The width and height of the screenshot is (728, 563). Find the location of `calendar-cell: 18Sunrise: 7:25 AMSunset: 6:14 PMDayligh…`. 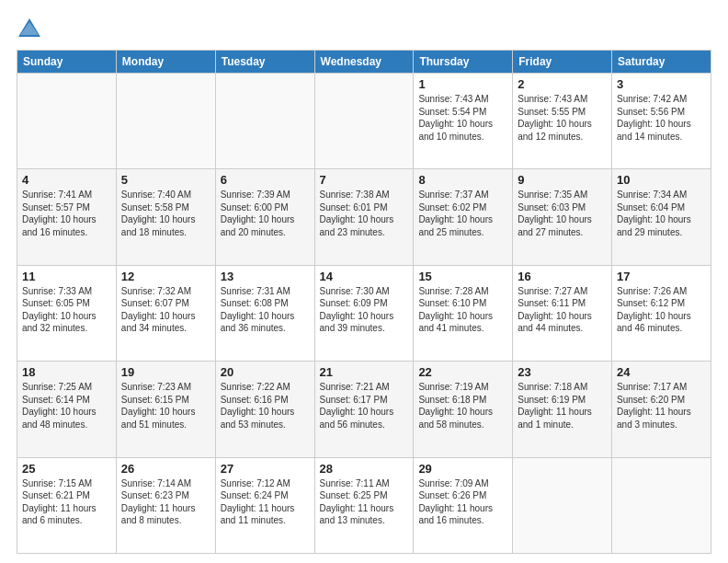

calendar-cell: 18Sunrise: 7:25 AMSunset: 6:14 PMDayligh… is located at coordinates (67, 409).